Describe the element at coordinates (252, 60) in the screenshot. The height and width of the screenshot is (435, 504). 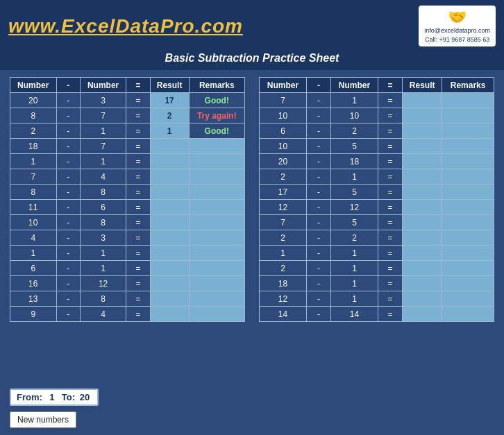
I see `subtitle-bar: Basic Subtraction Practice Sheet` at that location.